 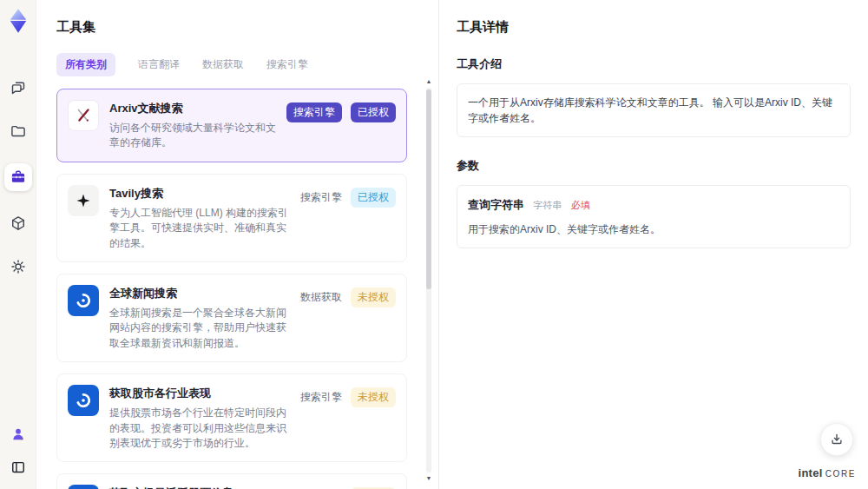 What do you see at coordinates (200, 393) in the screenshot?
I see `tool-name: 获取股市各行业表现` at bounding box center [200, 393].